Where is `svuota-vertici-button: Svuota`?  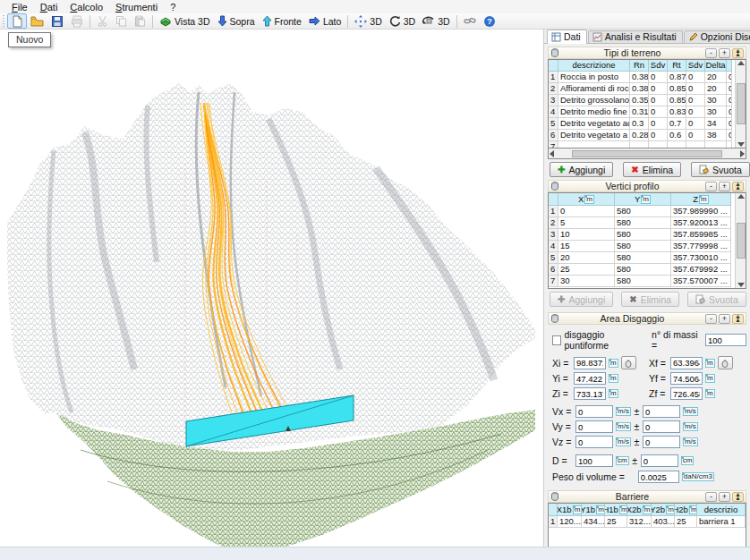
svuota-vertici-button: Svuota is located at coordinates (717, 299).